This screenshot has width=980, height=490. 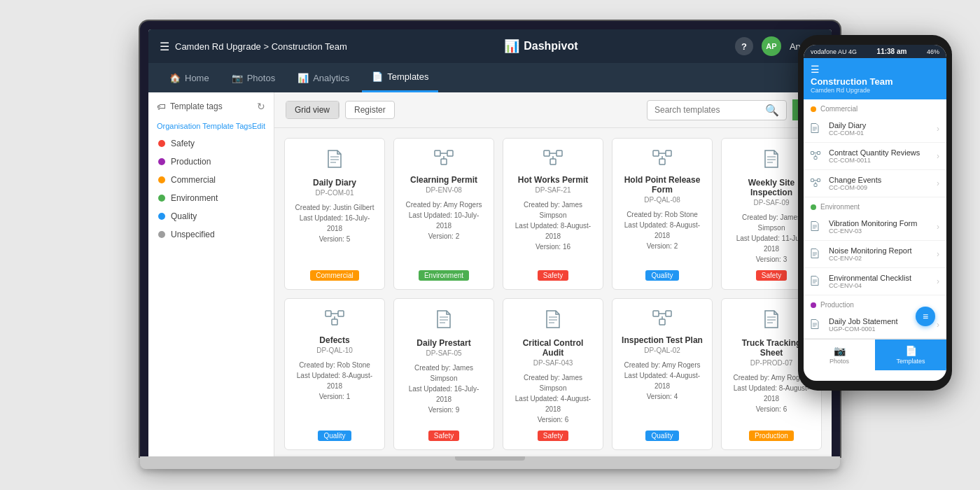 I want to click on tag-item-safety: Safety, so click(x=211, y=144).